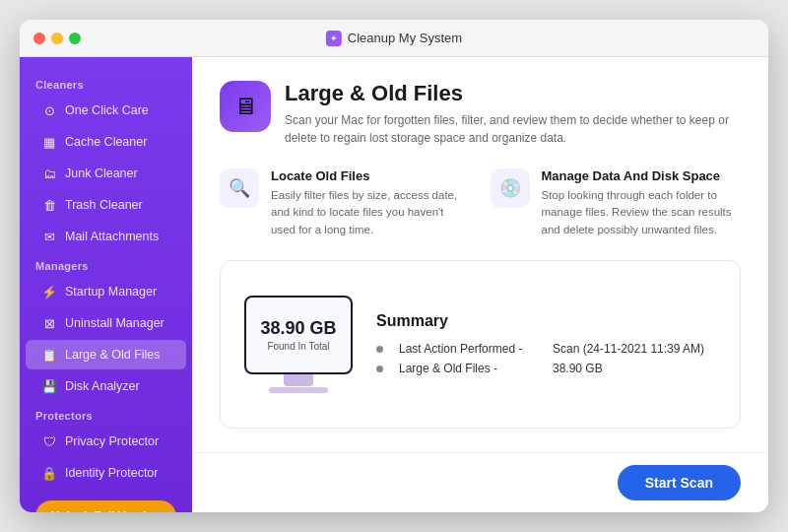 The height and width of the screenshot is (532, 788). What do you see at coordinates (642, 213) in the screenshot?
I see `feature2-desc: Stop looking through each folder to mana…` at bounding box center [642, 213].